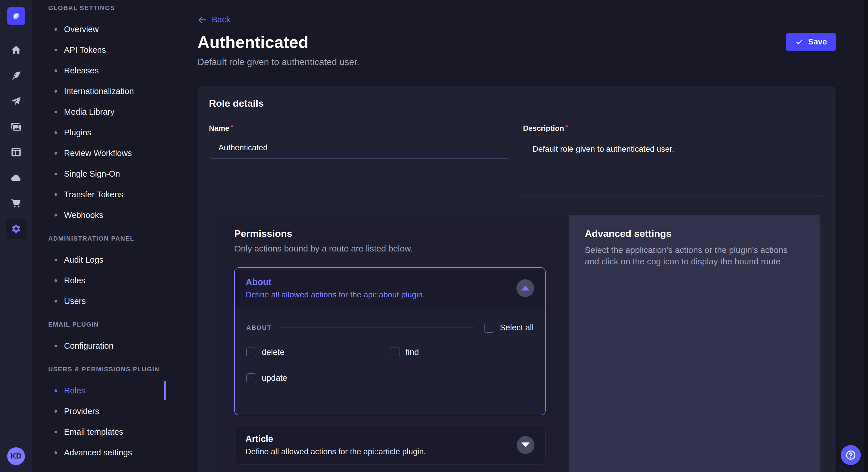 The height and width of the screenshot is (472, 868). Describe the element at coordinates (107, 413) in the screenshot. I see `nav-section-users-permissions-plugin: USERS & PERMISSIONS PLUGIN Roles Provide…` at that location.